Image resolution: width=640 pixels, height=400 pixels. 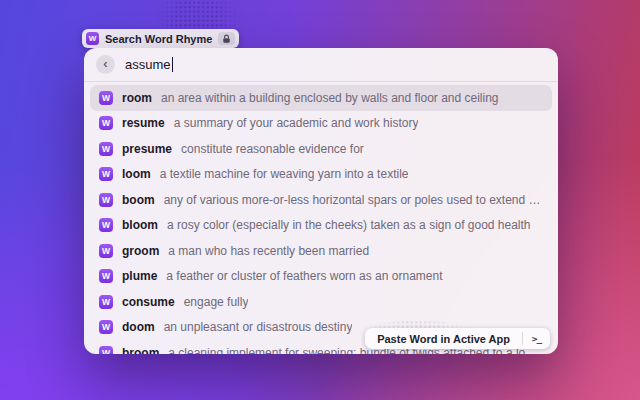 What do you see at coordinates (354, 200) in the screenshot?
I see `result-definition: any of various more-or-less horizontal s…` at bounding box center [354, 200].